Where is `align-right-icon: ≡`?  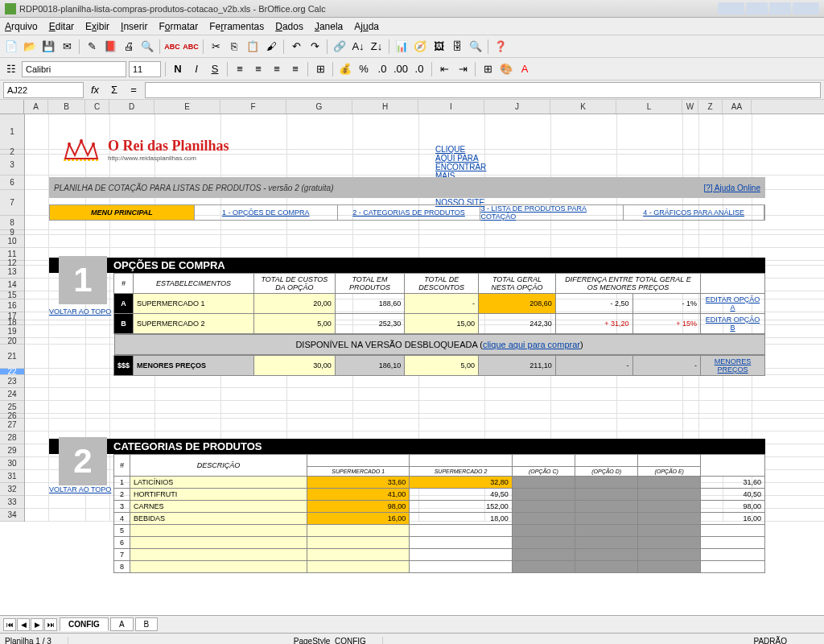
align-right-icon: ≡ is located at coordinates (277, 69).